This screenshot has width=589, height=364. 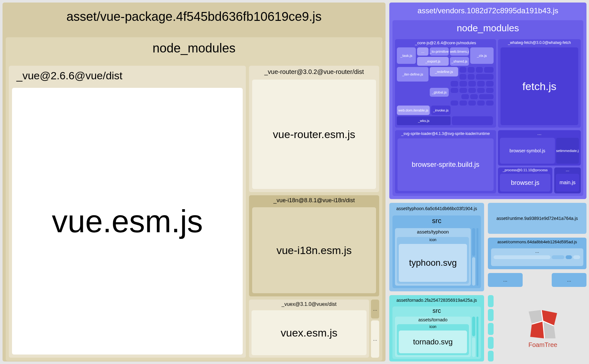 What do you see at coordinates (459, 52) in the screenshot?
I see `file-web-timers: web.timers.js` at bounding box center [459, 52].